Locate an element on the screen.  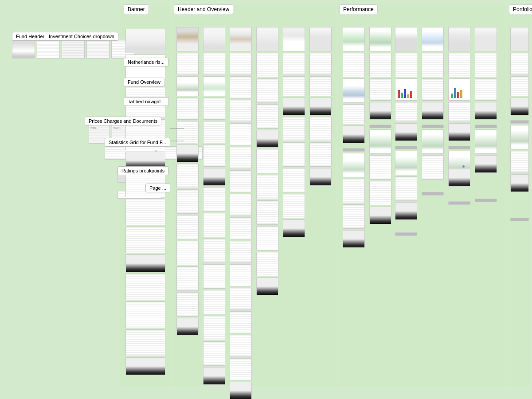
ratings-breakpoints-label: Ratings breakpoints is located at coordinates (143, 171).